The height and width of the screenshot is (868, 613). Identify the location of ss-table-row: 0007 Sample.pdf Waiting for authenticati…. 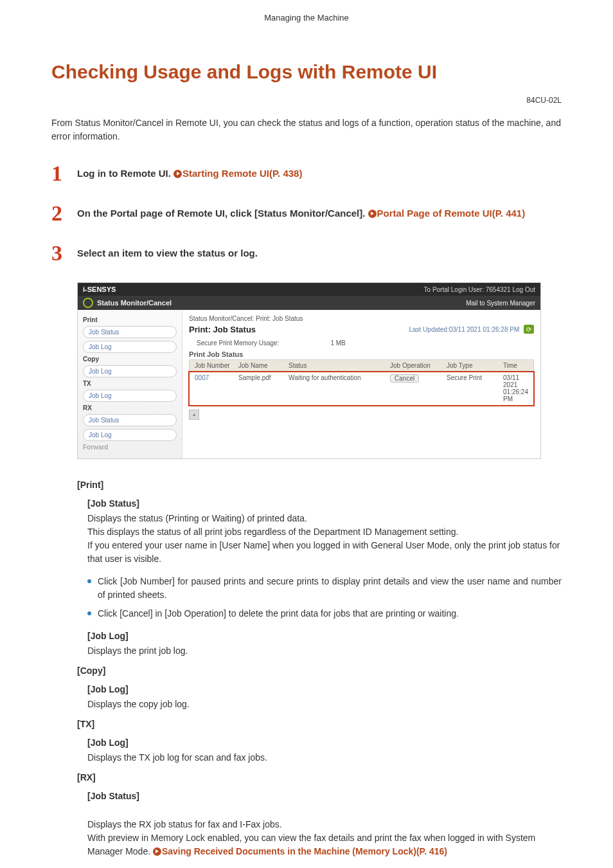
(361, 388).